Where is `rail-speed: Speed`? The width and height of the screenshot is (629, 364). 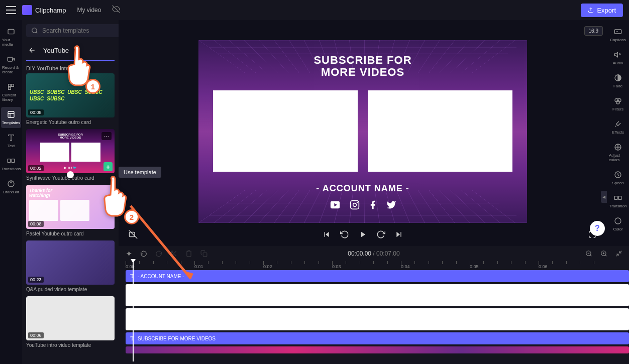 rail-speed: Speed is located at coordinates (618, 178).